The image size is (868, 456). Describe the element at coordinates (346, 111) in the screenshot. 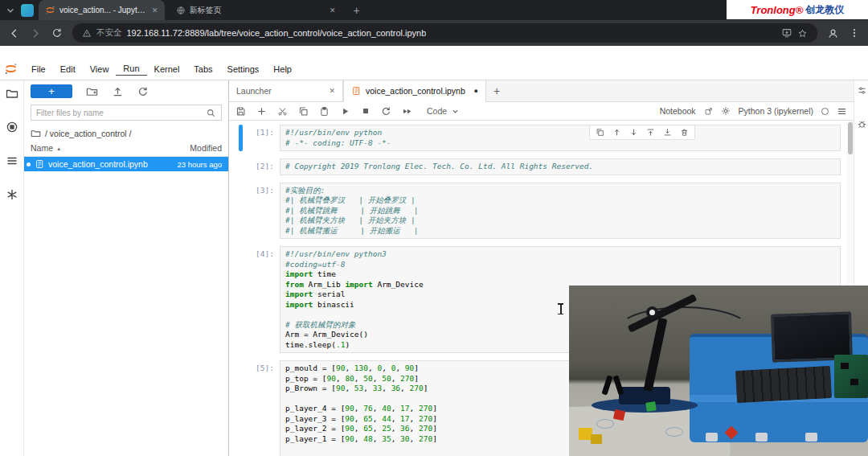

I see `run-cell-icon` at that location.